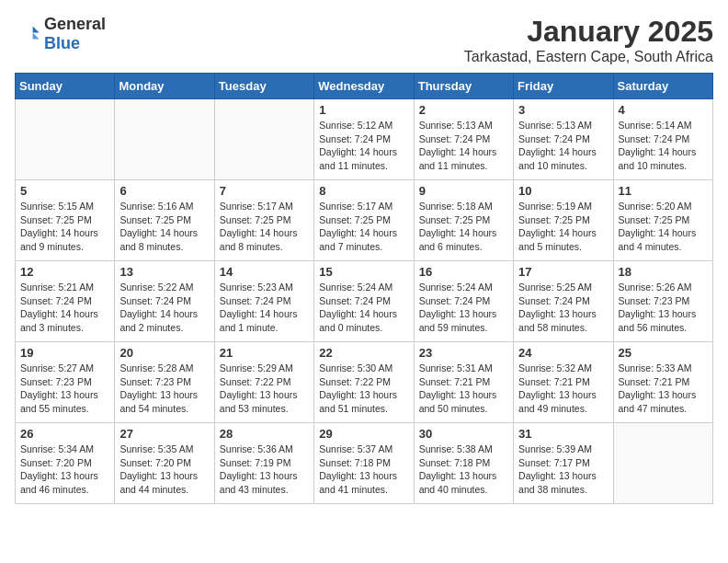 Image resolution: width=728 pixels, height=563 pixels. I want to click on calendar-cell: 25Sunrise: 5:33 AM Sunset: 7:21 PM Dayli…, so click(663, 383).